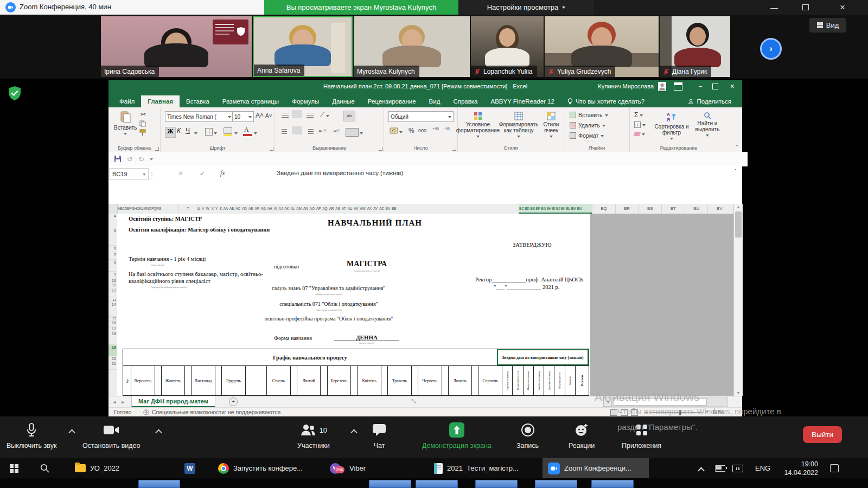 This screenshot has height=488, width=868. What do you see at coordinates (243, 117) in the screenshot?
I see `font-size-combo: 10` at bounding box center [243, 117].